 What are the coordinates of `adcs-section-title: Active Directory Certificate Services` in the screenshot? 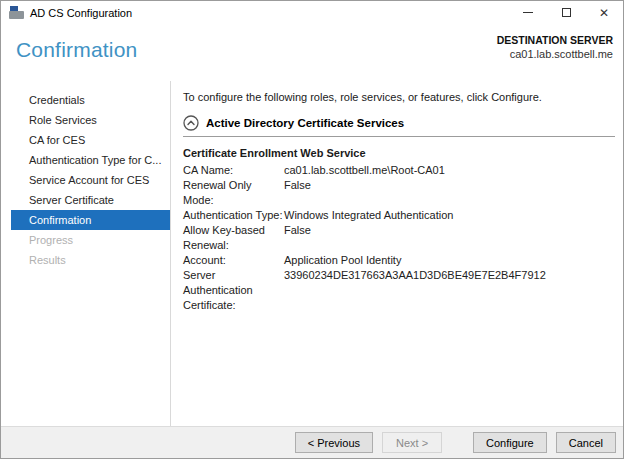 It's located at (305, 123).